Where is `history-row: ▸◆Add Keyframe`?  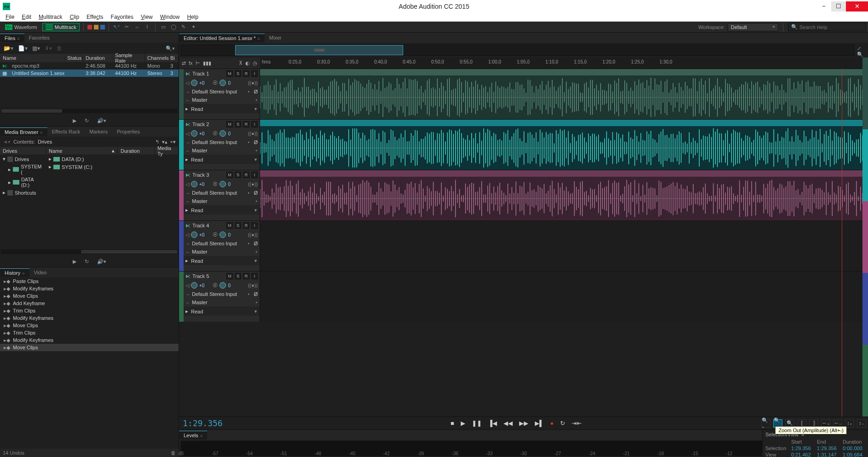 history-row: ▸◆Add Keyframe is located at coordinates (89, 303).